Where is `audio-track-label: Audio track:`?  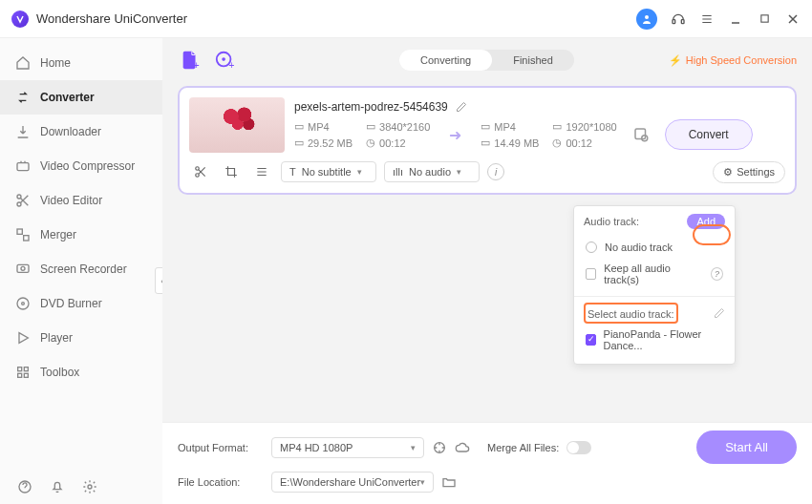
audio-track-label: Audio track: is located at coordinates (611, 221).